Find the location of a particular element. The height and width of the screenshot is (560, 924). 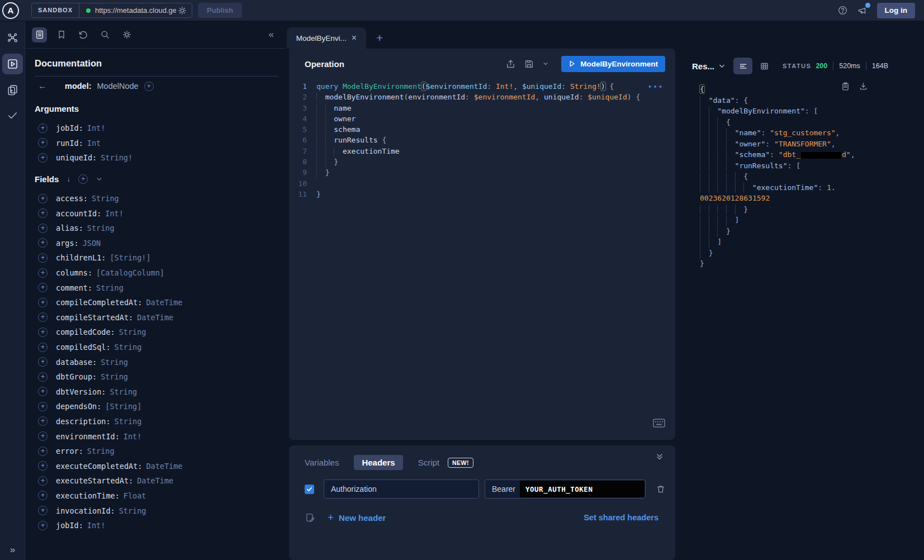

rail-expand-button: » is located at coordinates (12, 550).